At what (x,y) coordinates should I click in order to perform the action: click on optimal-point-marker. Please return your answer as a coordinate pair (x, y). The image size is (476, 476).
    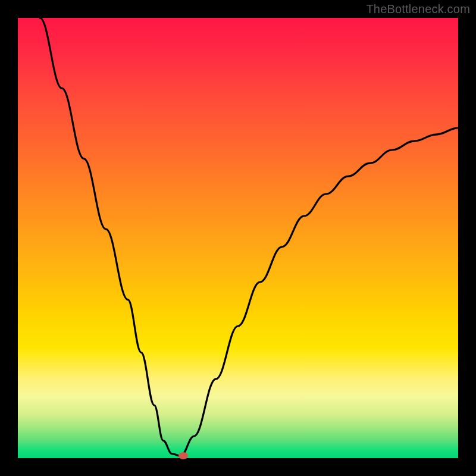
    Looking at the image, I should click on (183, 456).